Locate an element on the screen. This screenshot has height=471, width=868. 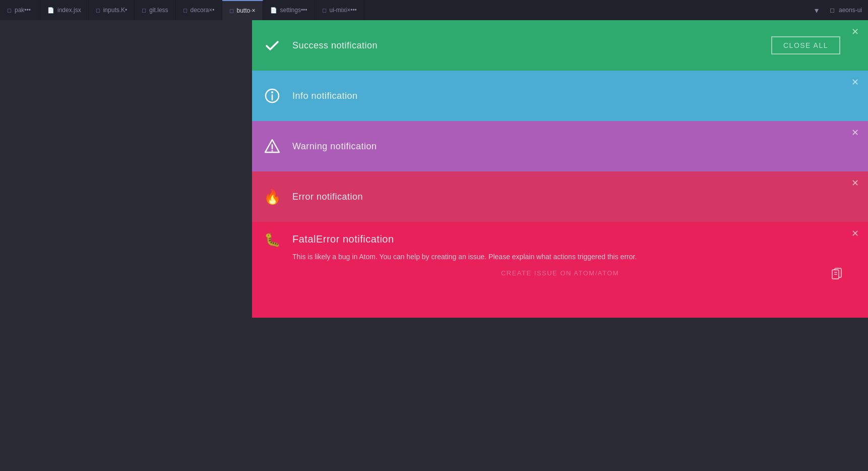
tab-ui-mixi: ◻ ui-mixi×••• is located at coordinates (340, 10).